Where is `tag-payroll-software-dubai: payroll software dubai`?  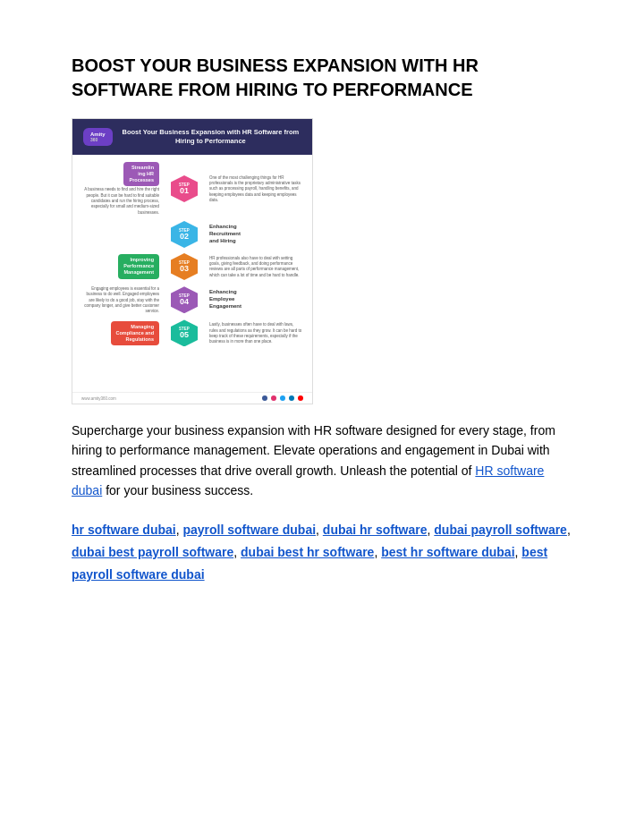 tag-payroll-software-dubai: payroll software dubai is located at coordinates (249, 530).